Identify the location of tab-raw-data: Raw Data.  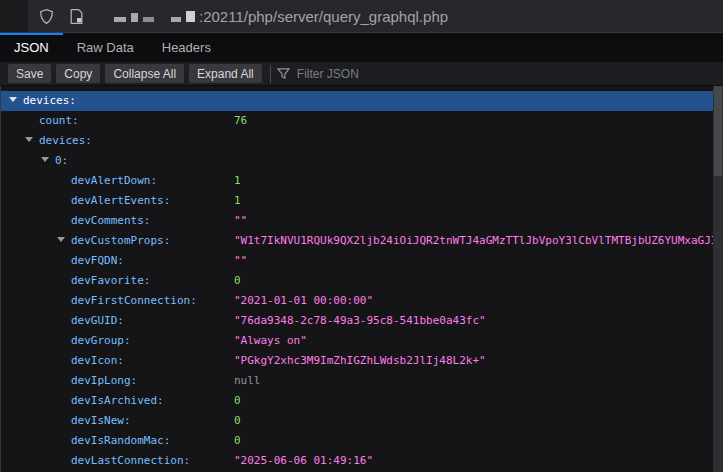
(106, 48).